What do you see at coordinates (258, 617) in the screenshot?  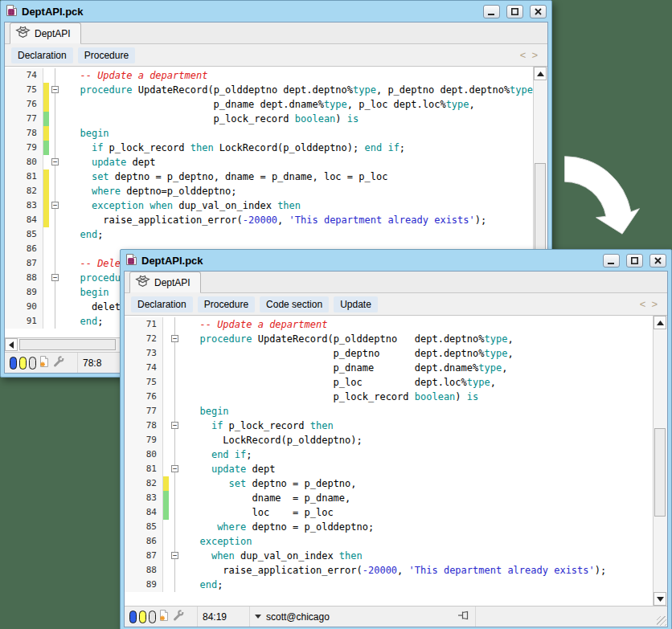 I see `dropdown-arrow-icon` at bounding box center [258, 617].